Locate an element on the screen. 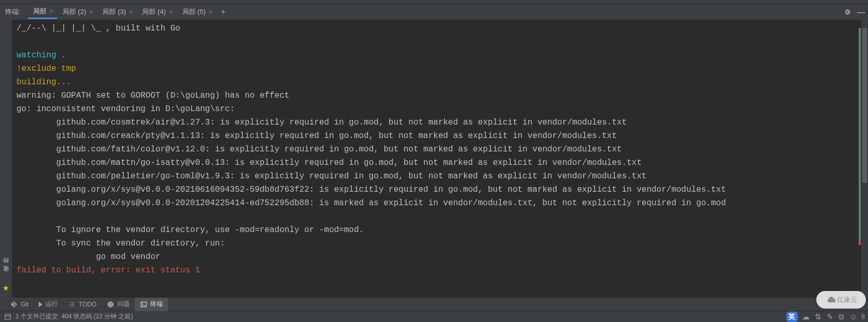 The height and width of the screenshot is (322, 868). line-col: 8 is located at coordinates (863, 317).